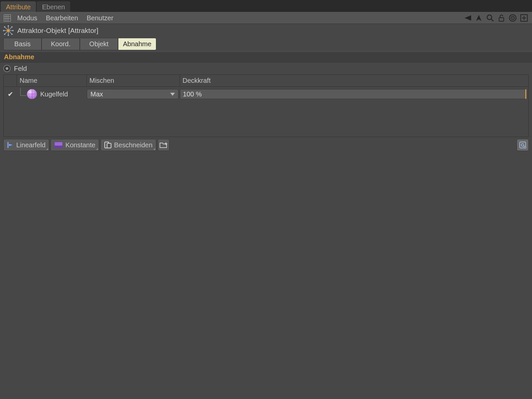  Describe the element at coordinates (133, 94) in the screenshot. I see `mix-dropdown: Max` at that location.